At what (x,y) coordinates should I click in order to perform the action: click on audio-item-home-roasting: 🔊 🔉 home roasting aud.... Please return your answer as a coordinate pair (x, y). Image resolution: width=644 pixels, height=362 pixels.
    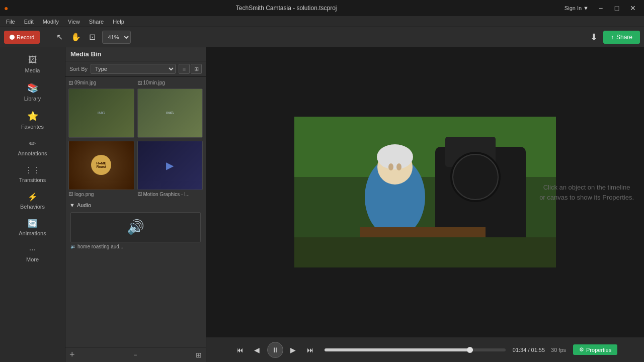
    Looking at the image, I should click on (136, 231).